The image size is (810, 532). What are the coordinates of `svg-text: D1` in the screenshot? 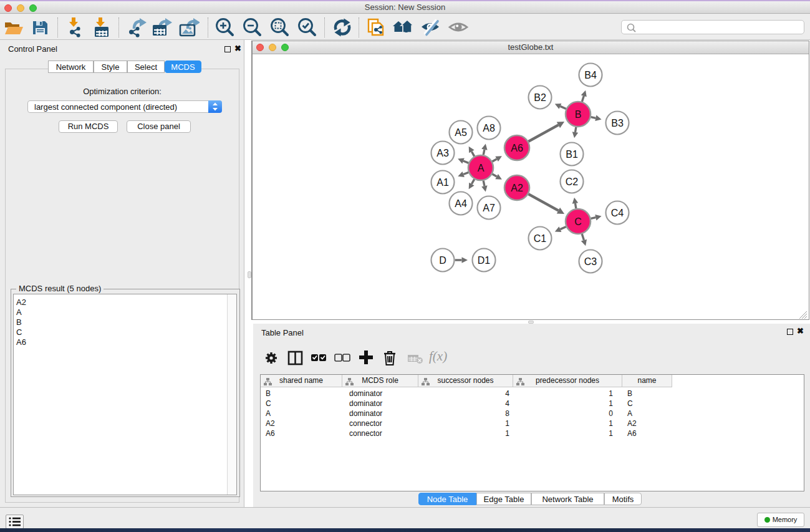 It's located at (484, 261).